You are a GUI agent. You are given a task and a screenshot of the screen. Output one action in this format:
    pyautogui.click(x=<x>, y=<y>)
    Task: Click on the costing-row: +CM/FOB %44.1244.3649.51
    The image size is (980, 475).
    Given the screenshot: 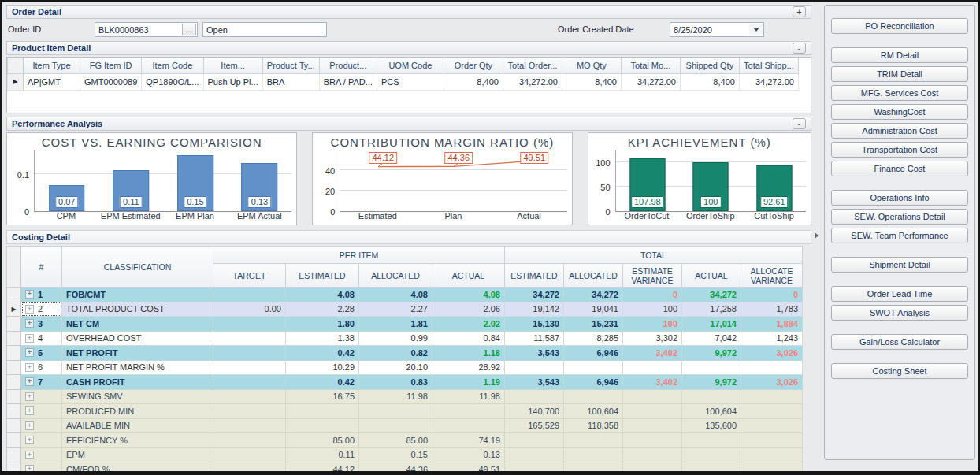 What is the action you would take?
    pyautogui.click(x=405, y=469)
    